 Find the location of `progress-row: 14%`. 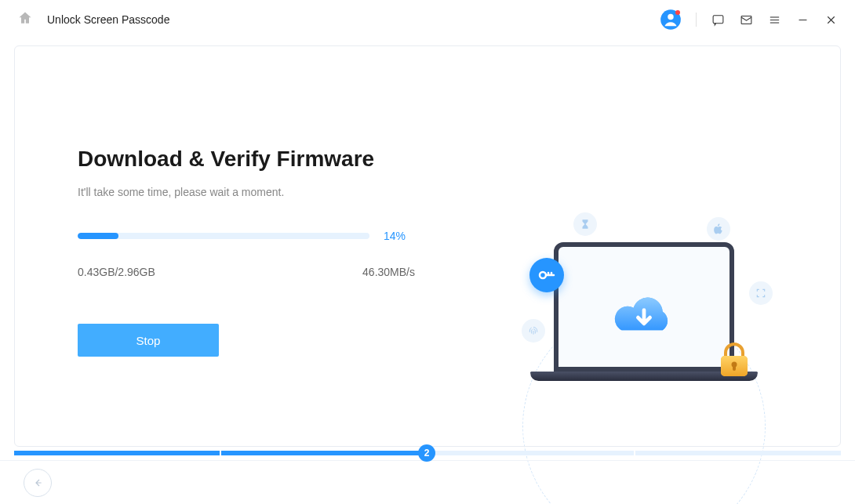

progress-row: 14% is located at coordinates (246, 236).